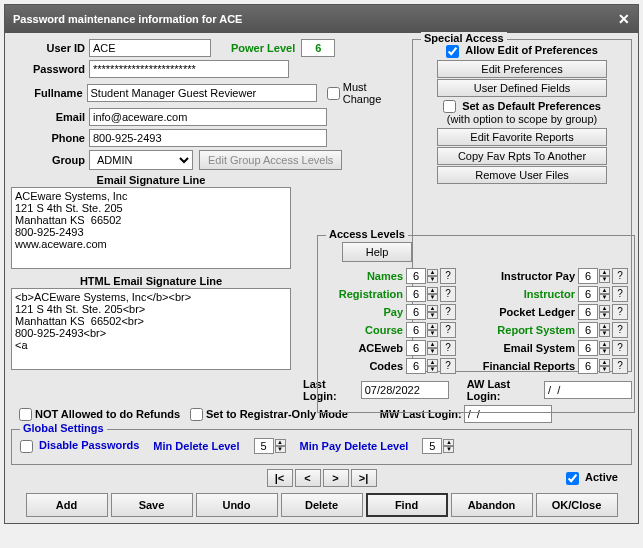 Image resolution: width=643 pixels, height=548 pixels. What do you see at coordinates (336, 478) in the screenshot?
I see `nav-next-button: >` at bounding box center [336, 478].